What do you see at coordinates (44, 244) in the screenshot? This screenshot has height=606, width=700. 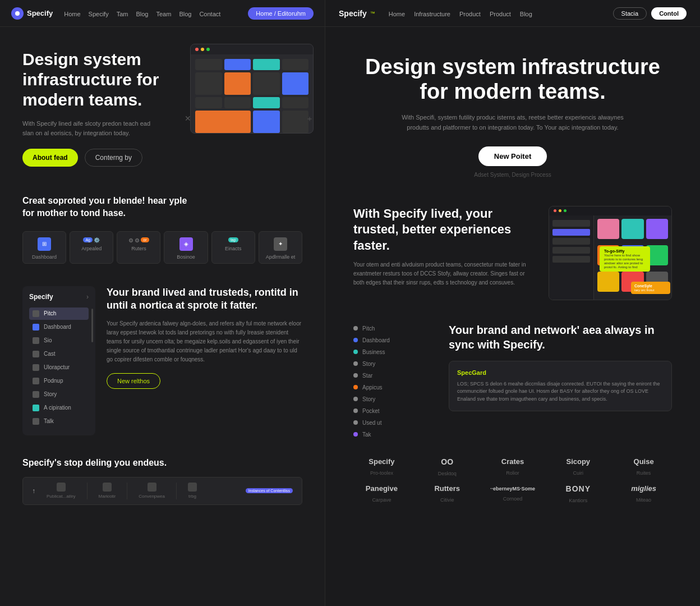 I see `dashboard-icon: ⊞` at bounding box center [44, 244].